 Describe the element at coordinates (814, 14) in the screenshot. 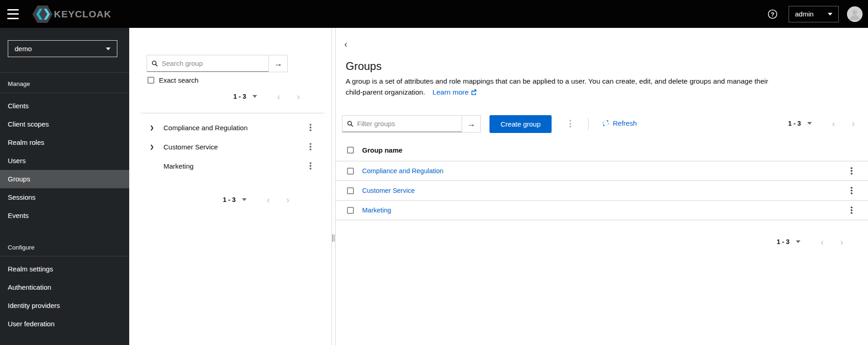

I see `user-menu-dropdown: admin` at that location.